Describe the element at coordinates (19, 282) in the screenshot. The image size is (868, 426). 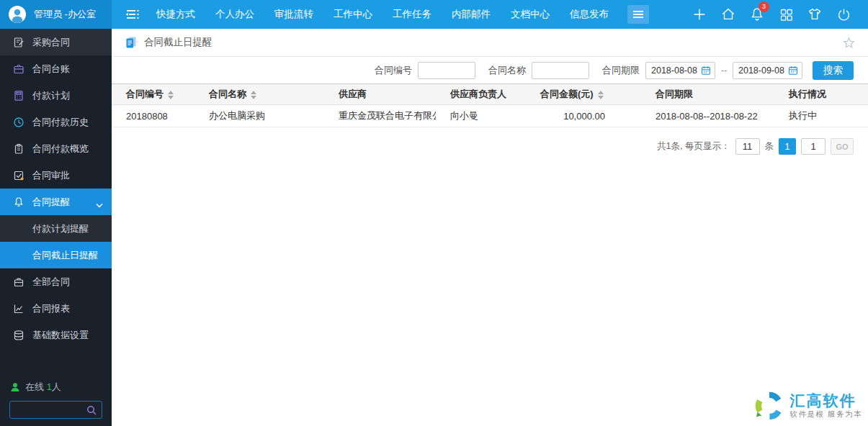
I see `briefcase-icon` at that location.